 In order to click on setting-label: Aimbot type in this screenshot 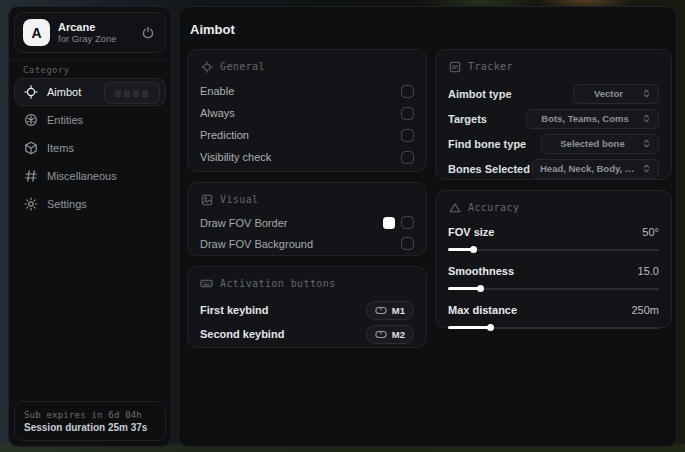, I will do `click(480, 94)`.